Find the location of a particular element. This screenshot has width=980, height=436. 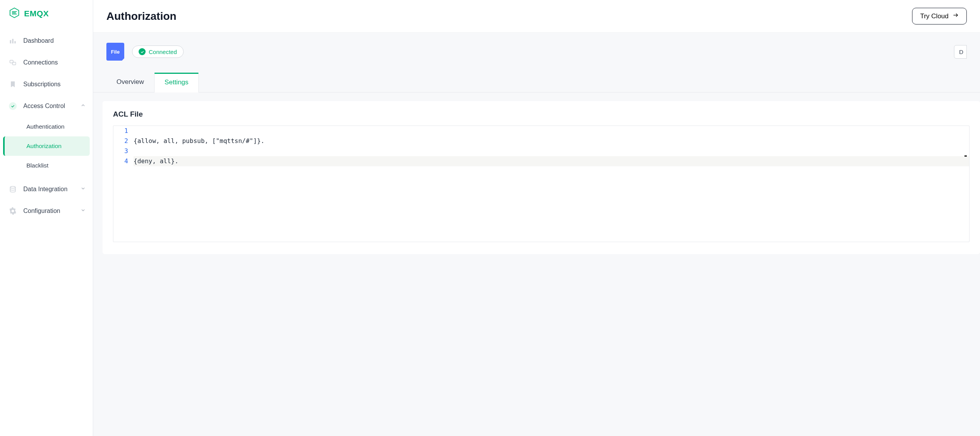

line-number: 2 is located at coordinates (123, 141).